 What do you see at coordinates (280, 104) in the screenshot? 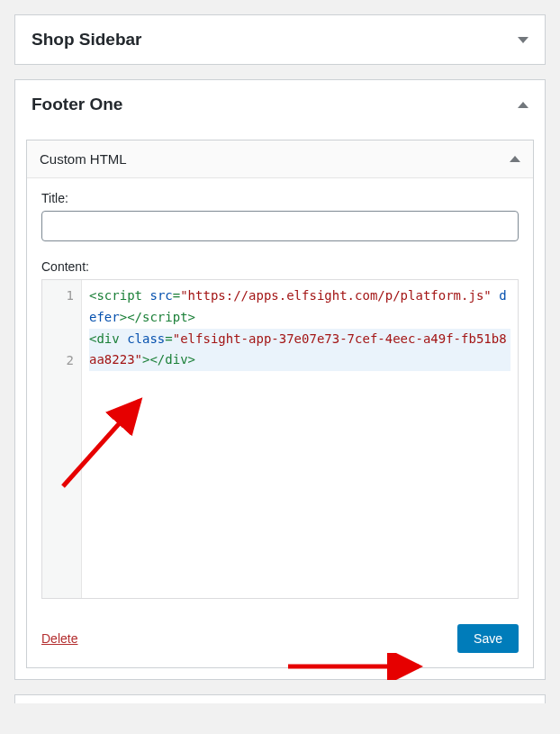
I see `widget-area-header-footer-one: Footer One` at bounding box center [280, 104].